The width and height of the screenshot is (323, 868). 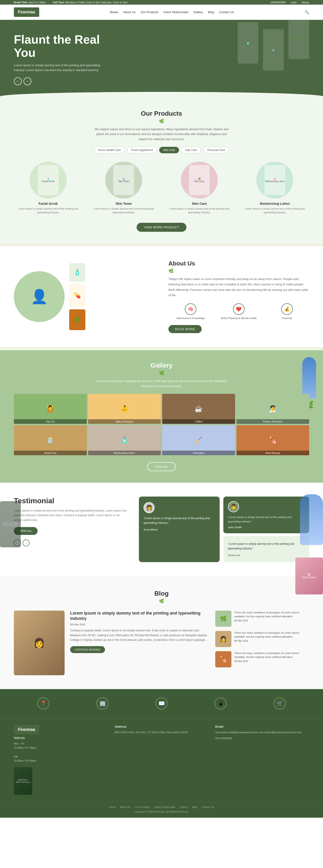 I want to click on footer-icons-row: 📍 🏢 ✉️ 📱 🛒, so click(x=162, y=704).